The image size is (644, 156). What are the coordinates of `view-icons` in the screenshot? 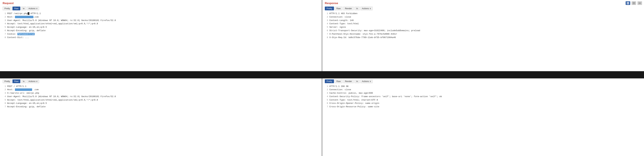 It's located at (634, 3).